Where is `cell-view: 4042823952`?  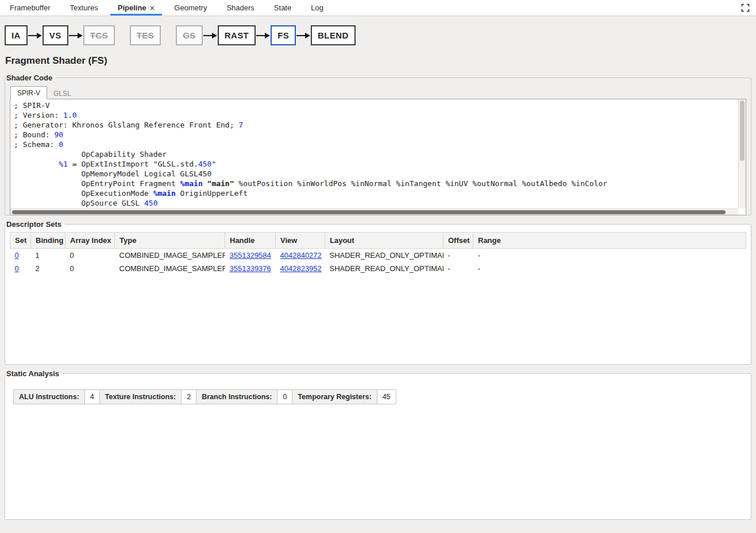
cell-view: 4042823952 is located at coordinates (300, 269).